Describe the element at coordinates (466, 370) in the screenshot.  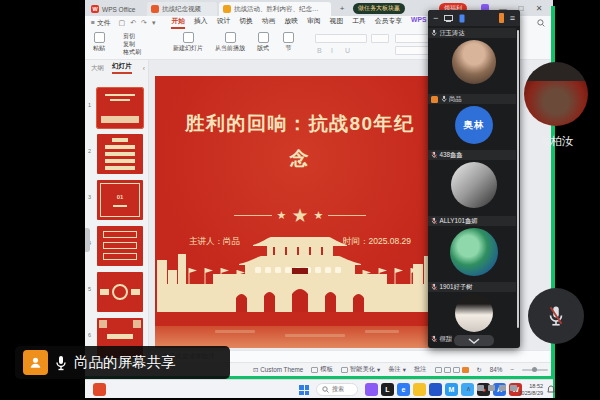
I see `play-slideshow-icon` at that location.